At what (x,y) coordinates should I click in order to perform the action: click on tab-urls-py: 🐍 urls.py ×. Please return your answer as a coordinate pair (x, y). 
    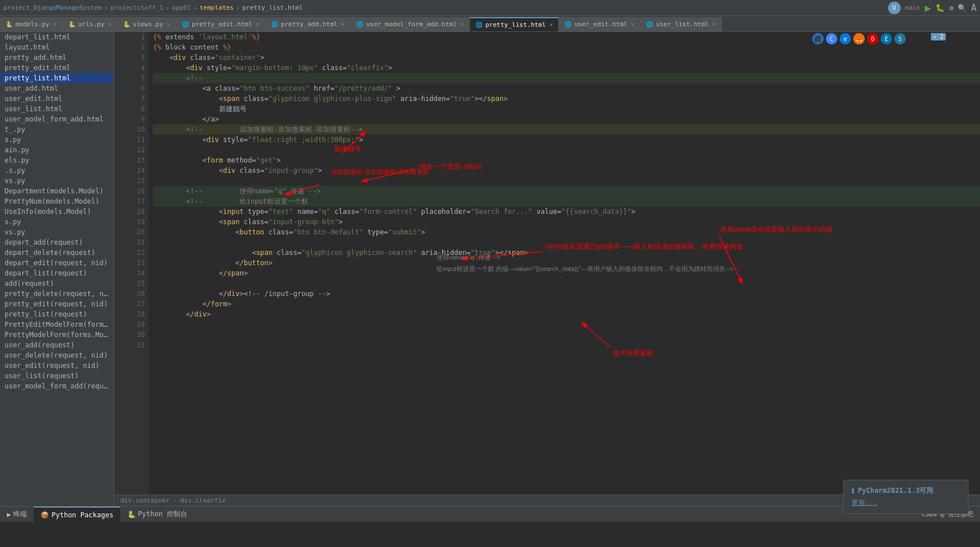
    Looking at the image, I should click on (90, 24).